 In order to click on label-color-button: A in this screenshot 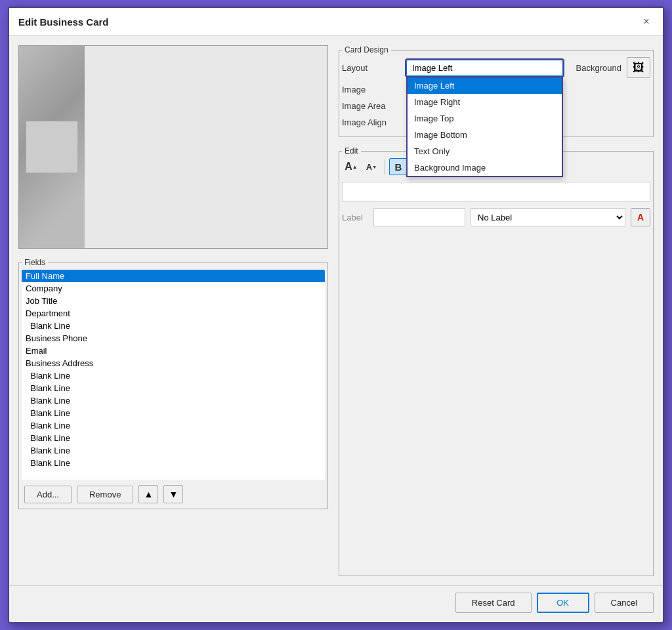, I will do `click(640, 217)`.